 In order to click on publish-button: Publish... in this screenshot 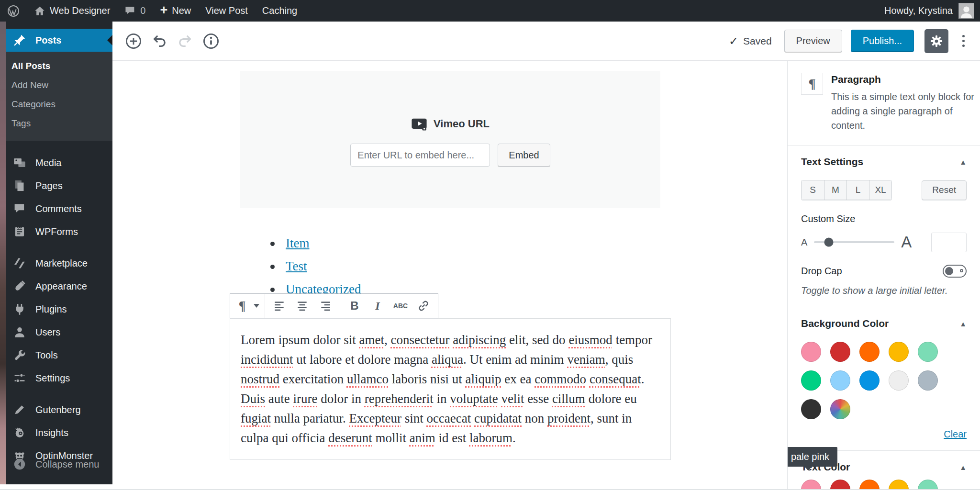, I will do `click(882, 41)`.